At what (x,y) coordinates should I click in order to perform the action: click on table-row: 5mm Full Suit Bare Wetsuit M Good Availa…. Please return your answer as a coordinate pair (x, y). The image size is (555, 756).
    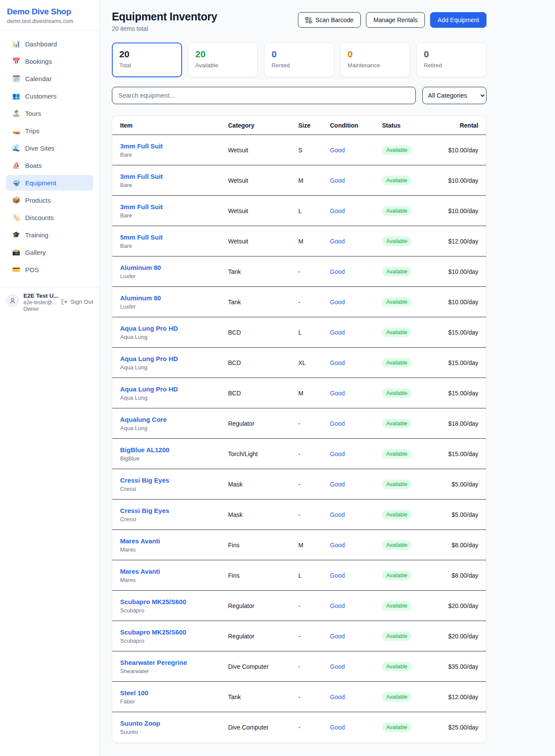
    Looking at the image, I should click on (299, 241).